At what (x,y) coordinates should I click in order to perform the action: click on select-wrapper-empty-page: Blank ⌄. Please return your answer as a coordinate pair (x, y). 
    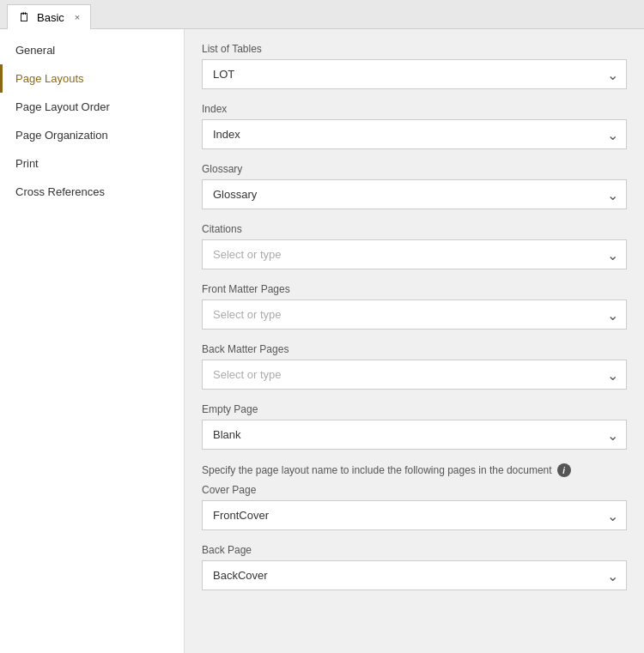
    Looking at the image, I should click on (414, 434).